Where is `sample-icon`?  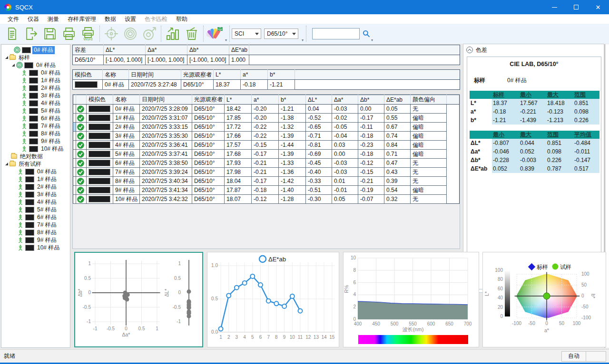
sample-icon is located at coordinates (20, 202).